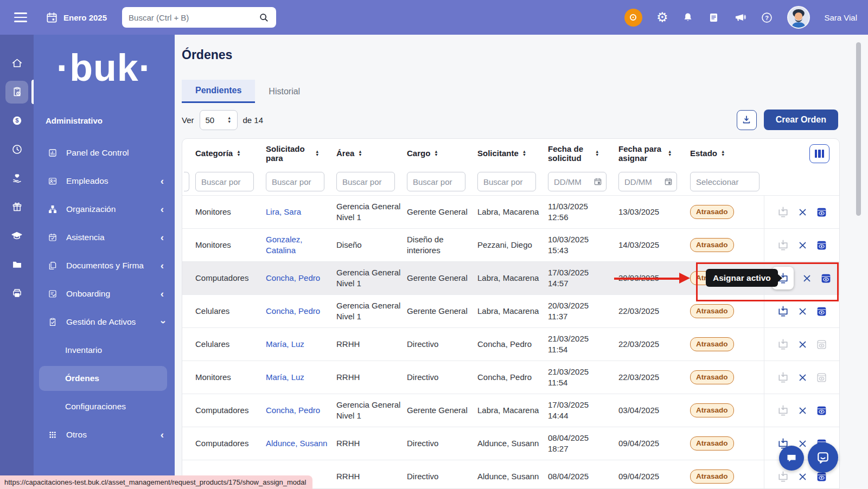 The height and width of the screenshot is (489, 868). I want to click on col-header-solicitado-para: Solicitado para▲▼, so click(301, 154).